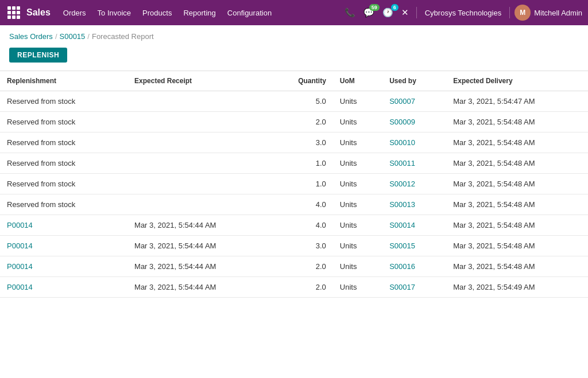 This screenshot has width=588, height=378. What do you see at coordinates (369, 13) in the screenshot?
I see `messages-button: 💬 59` at bounding box center [369, 13].